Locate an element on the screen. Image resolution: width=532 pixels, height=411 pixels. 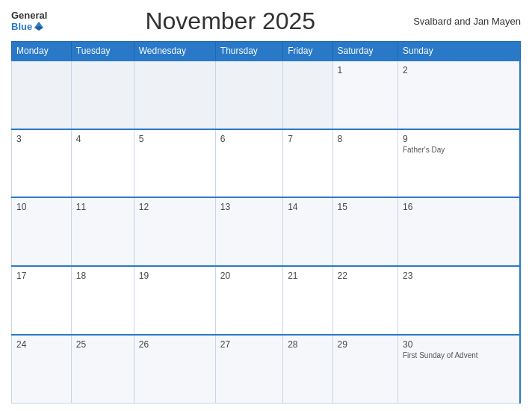
weekday-header-saturday: Saturday is located at coordinates (365, 52).